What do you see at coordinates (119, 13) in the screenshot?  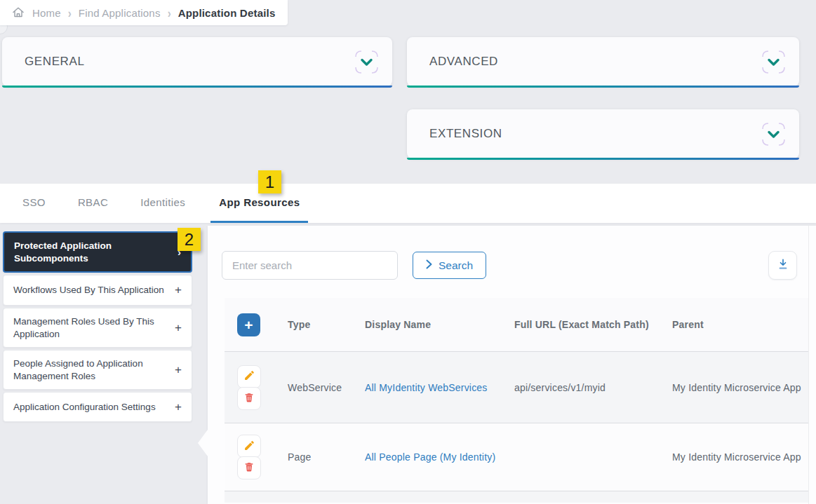 I see `breadcrumb-find-applications: Find Applications` at bounding box center [119, 13].